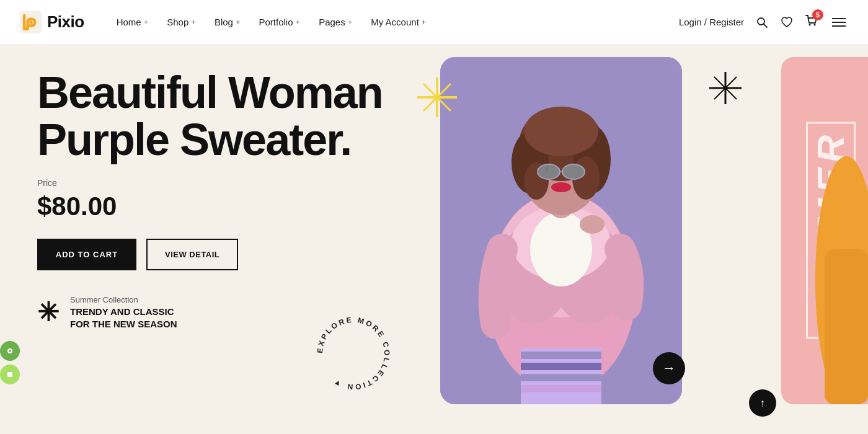 This screenshot has height=434, width=868. What do you see at coordinates (10, 351) in the screenshot?
I see `side-btn-green` at bounding box center [10, 351].